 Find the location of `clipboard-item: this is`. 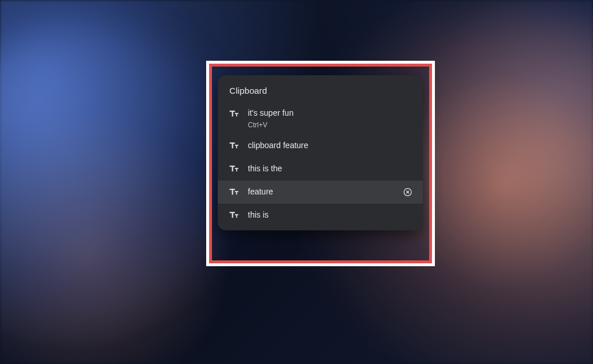

clipboard-item: this is is located at coordinates (320, 215).